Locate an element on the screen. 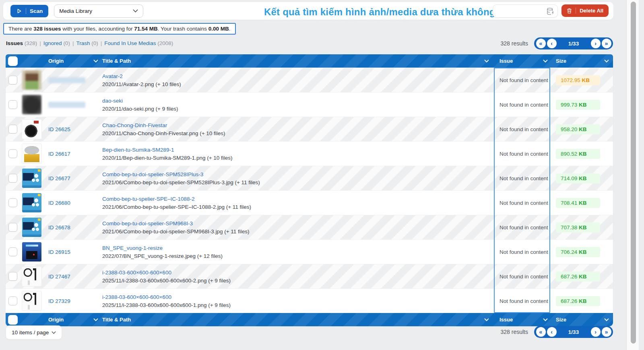 This screenshot has width=644, height=350. chevron-down-icon is located at coordinates (96, 61).